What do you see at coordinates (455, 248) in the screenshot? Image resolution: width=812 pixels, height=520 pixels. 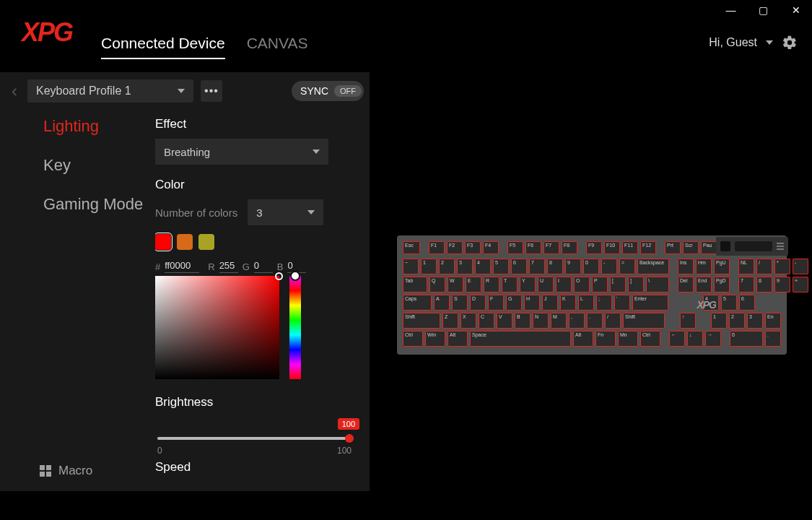 I see `key-f2: F2` at bounding box center [455, 248].